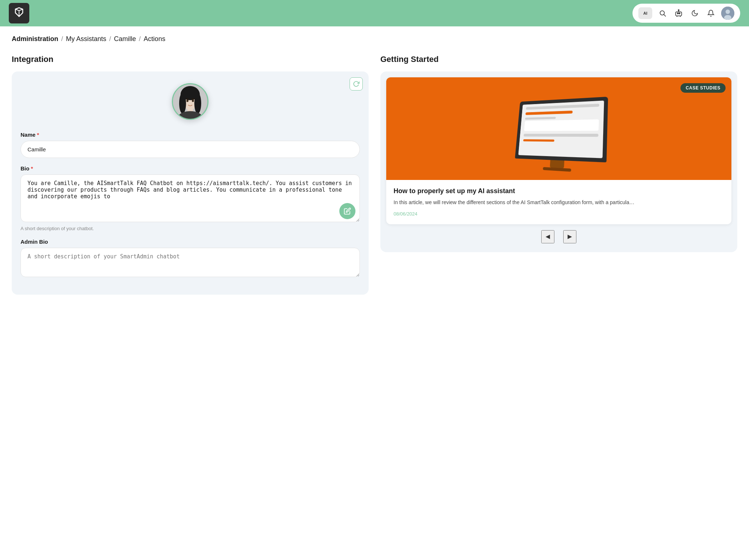 The image size is (749, 560). I want to click on breadcrumb-administration: Administration, so click(35, 39).